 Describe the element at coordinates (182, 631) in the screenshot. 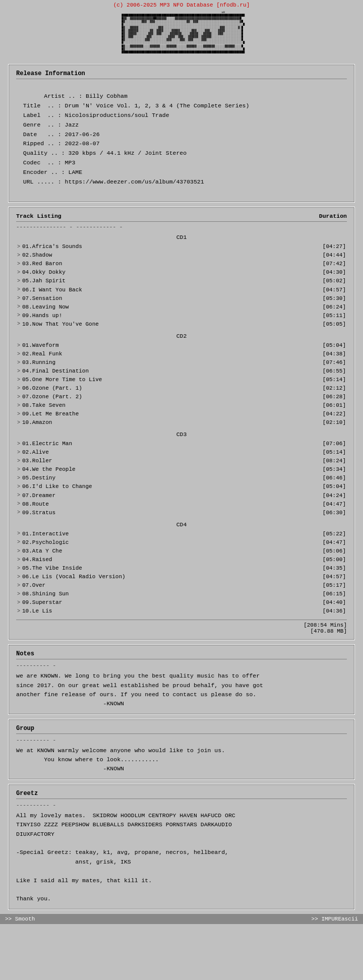

I see `total-size: [470.88 MB]` at that location.